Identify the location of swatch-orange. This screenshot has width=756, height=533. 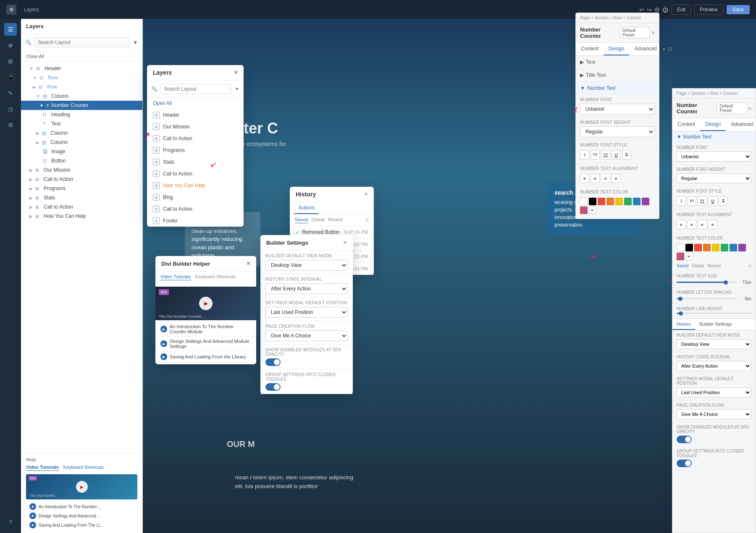
(610, 201).